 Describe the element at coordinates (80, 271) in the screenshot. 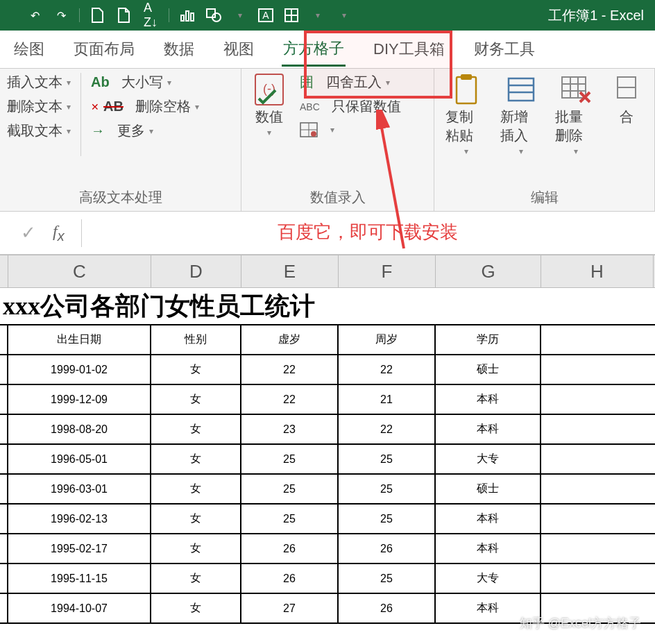

I see `col-header: C` at that location.